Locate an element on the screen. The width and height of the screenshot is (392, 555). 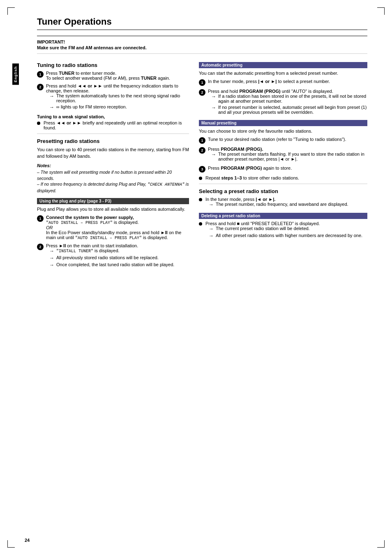
important-box: IMPORTANT! Make sure the FM and AM anten… is located at coordinates (202, 45).